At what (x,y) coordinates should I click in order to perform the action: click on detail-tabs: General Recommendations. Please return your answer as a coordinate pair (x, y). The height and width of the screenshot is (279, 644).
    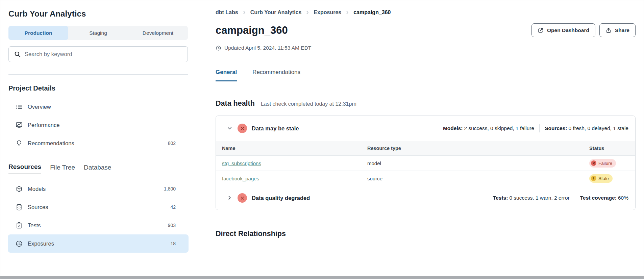
    Looking at the image, I should click on (426, 75).